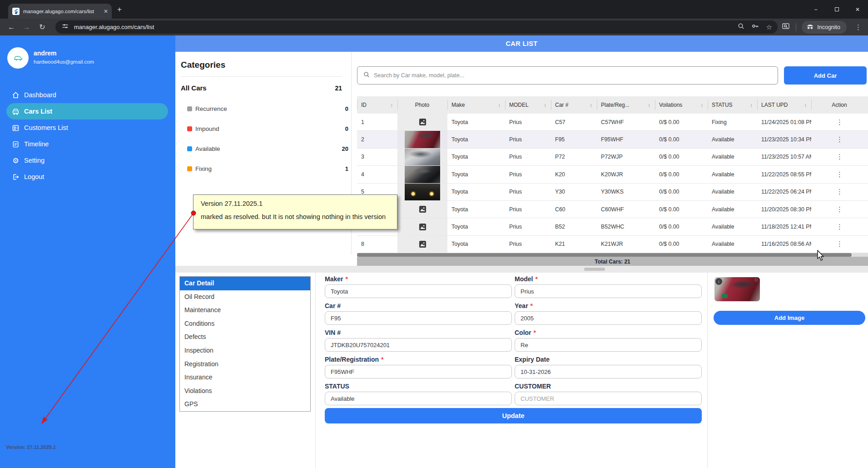  What do you see at coordinates (422, 105) in the screenshot?
I see `column-header: Photo ↕` at bounding box center [422, 105].